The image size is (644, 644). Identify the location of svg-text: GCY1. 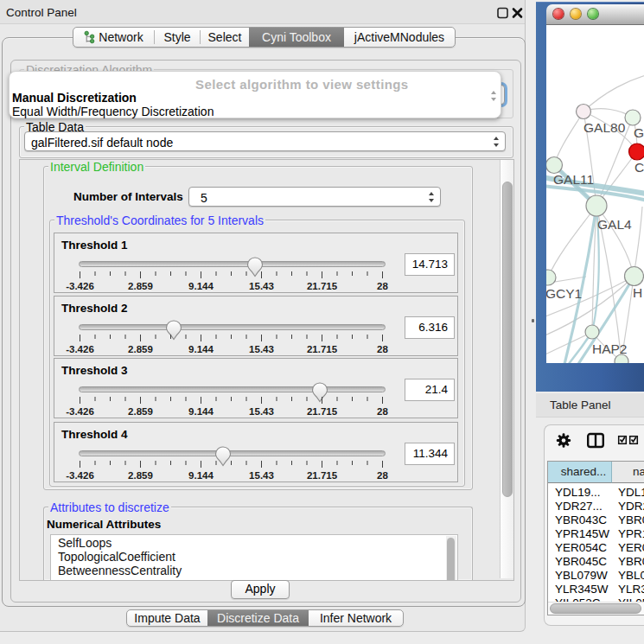
(564, 294).